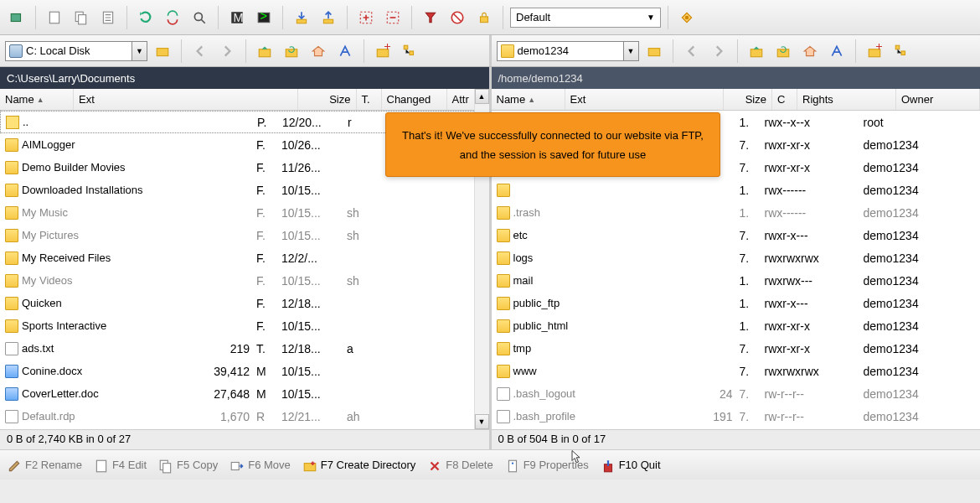  I want to click on wizard-icon, so click(687, 18).